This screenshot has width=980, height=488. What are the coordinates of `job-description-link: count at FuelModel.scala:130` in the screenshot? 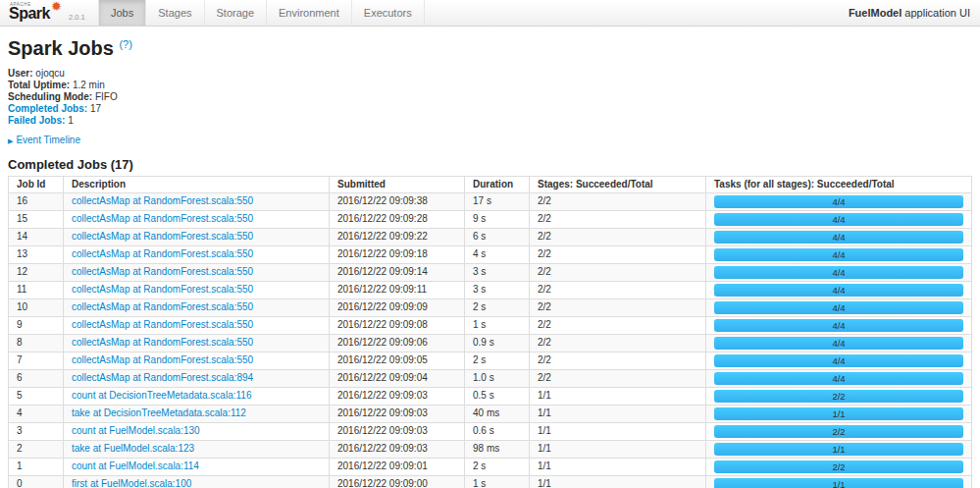 It's located at (135, 430).